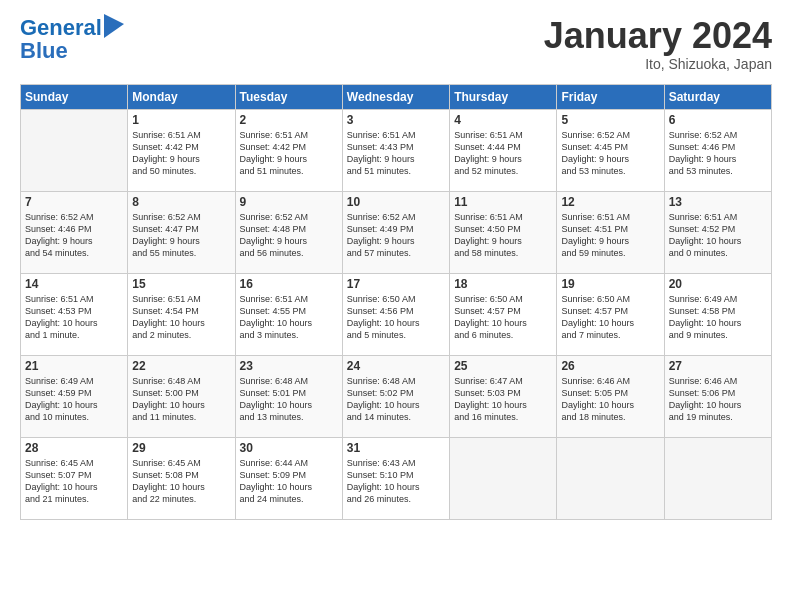 The image size is (792, 612). I want to click on day-number: 11, so click(503, 202).